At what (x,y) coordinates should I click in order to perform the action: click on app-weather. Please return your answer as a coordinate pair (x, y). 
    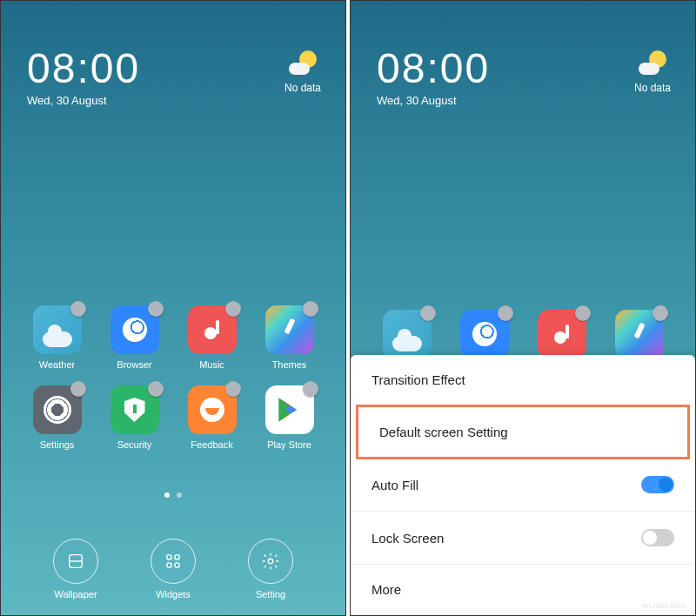
    Looking at the image, I should click on (407, 334).